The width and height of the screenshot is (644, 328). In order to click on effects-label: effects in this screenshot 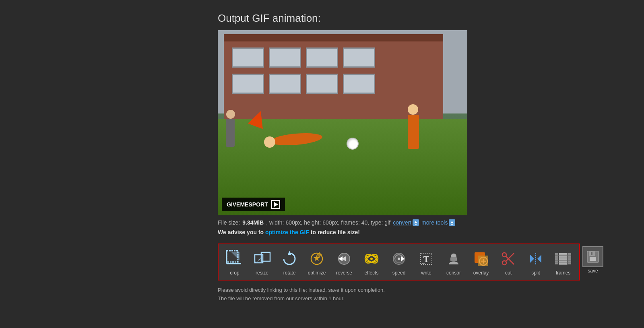, I will do `click(371, 273)`.